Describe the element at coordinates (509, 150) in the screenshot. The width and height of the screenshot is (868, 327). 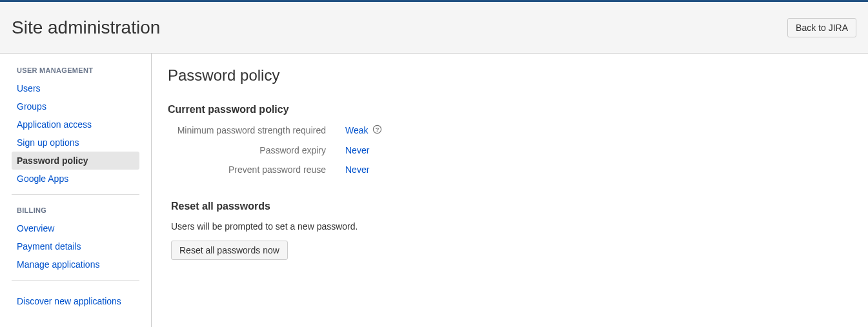
I see `policy-row-expiry: Password expiry Never` at that location.